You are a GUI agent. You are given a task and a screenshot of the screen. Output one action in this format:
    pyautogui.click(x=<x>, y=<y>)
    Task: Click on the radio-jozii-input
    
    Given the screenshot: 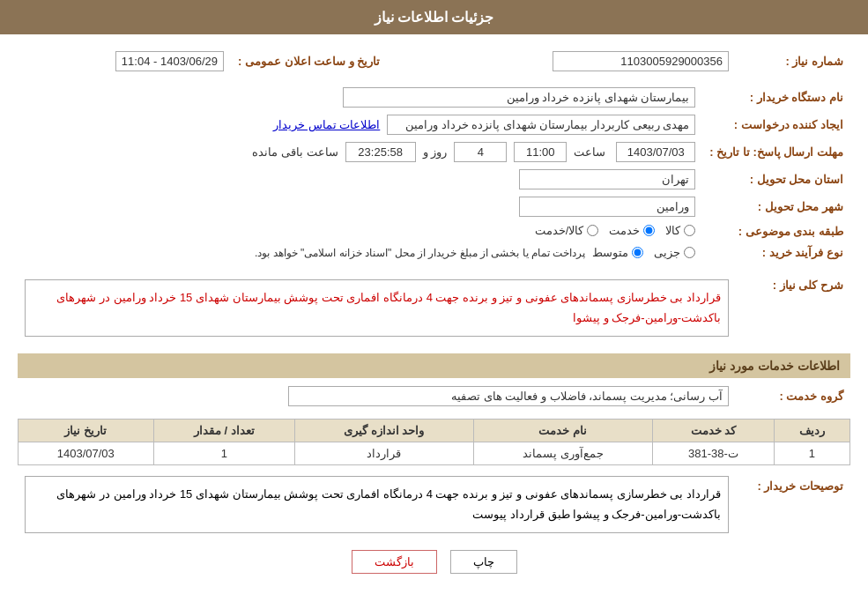 What is the action you would take?
    pyautogui.click(x=689, y=252)
    